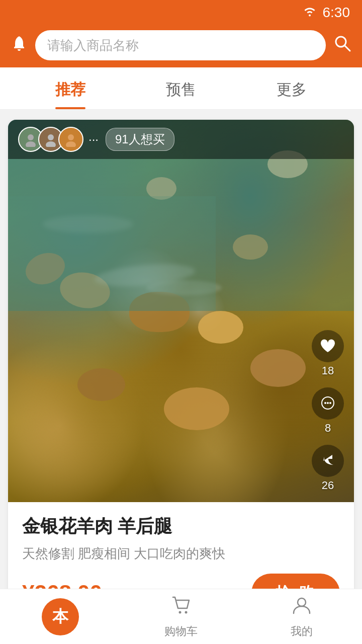  I want to click on cart-label: 购物车, so click(181, 631).